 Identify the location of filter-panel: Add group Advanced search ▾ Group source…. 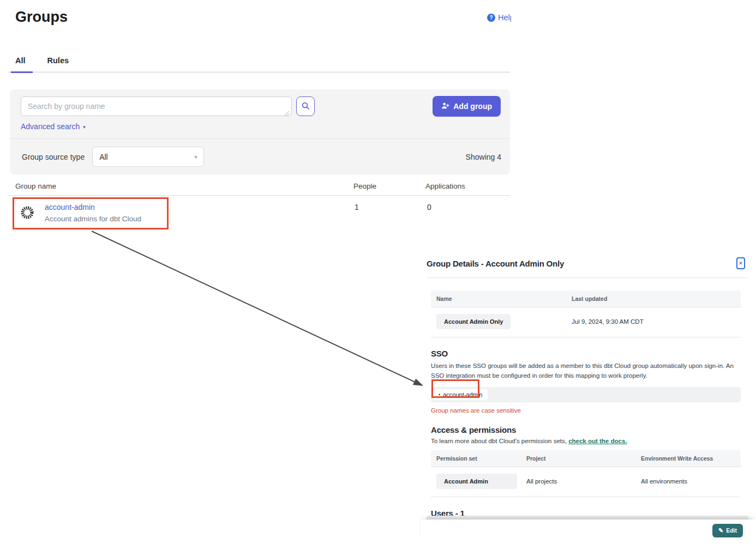
(260, 132).